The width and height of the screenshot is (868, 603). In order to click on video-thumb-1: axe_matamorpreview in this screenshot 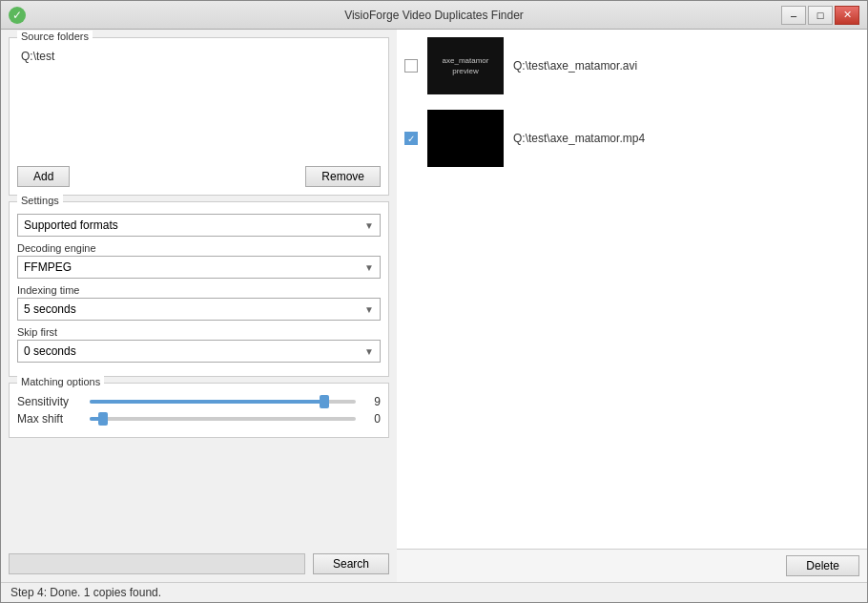, I will do `click(465, 66)`.